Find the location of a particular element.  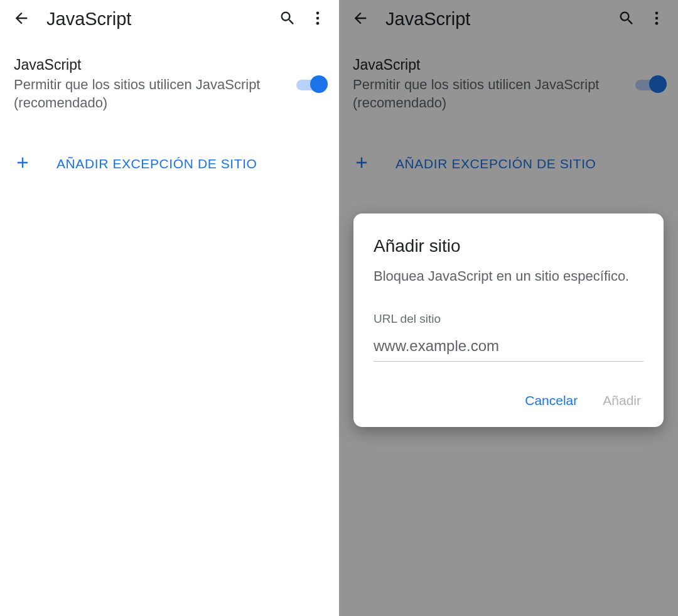

setting-text: JavaScript Permitir que los sitios utili… is located at coordinates (150, 84).